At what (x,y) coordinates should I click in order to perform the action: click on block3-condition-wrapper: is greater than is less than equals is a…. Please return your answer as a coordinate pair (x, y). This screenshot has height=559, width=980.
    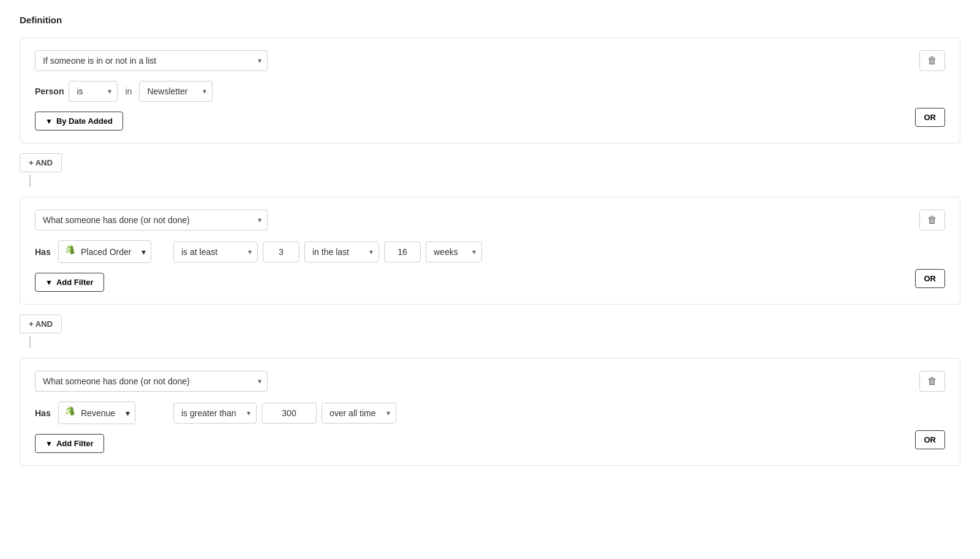
    Looking at the image, I should click on (215, 413).